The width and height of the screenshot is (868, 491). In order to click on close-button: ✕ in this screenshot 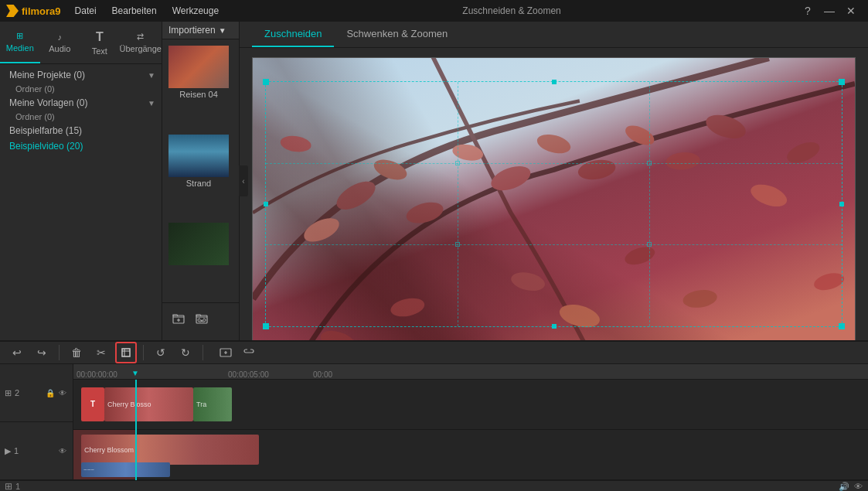, I will do `click(851, 11)`.